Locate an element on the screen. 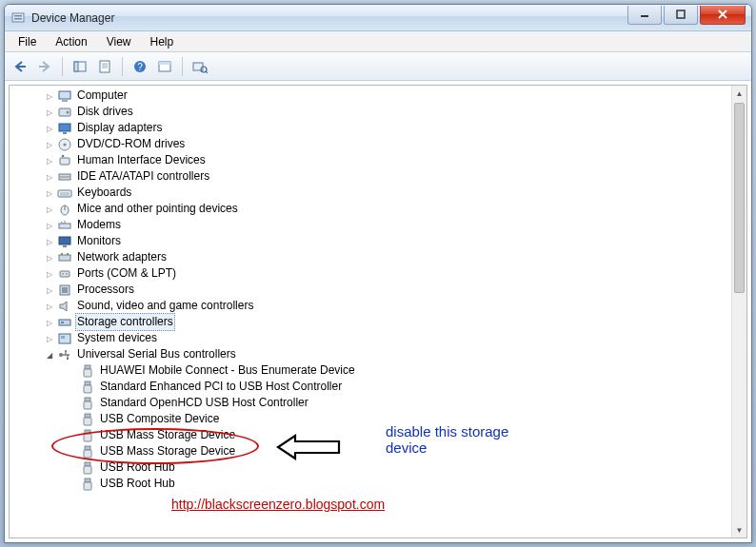 The height and width of the screenshot is (547, 756). tree-category: Network adapters is located at coordinates (371, 257).